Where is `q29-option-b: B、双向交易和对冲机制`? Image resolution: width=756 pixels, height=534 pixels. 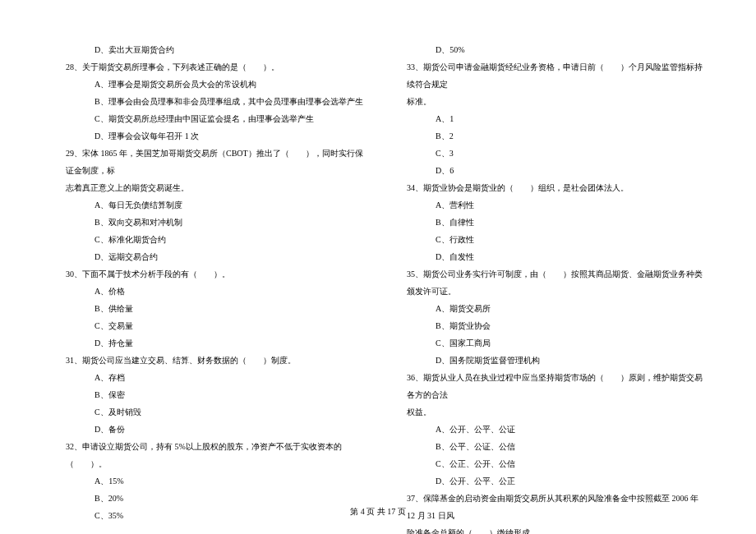
q29-option-b: B、双向交易和对冲机制 is located at coordinates (207, 222).